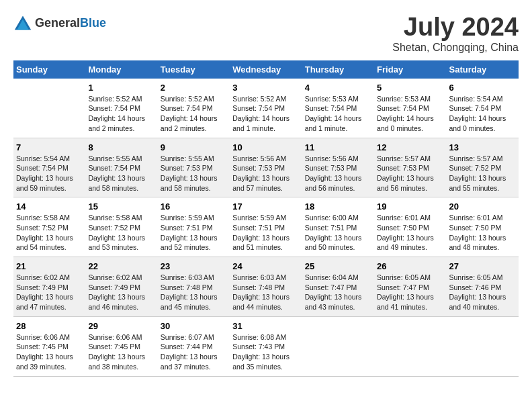  Describe the element at coordinates (266, 108) in the screenshot. I see `calendar-cell: 3Sunrise: 5:52 AM Sunset: 7:54 PM Daylig…` at that location.